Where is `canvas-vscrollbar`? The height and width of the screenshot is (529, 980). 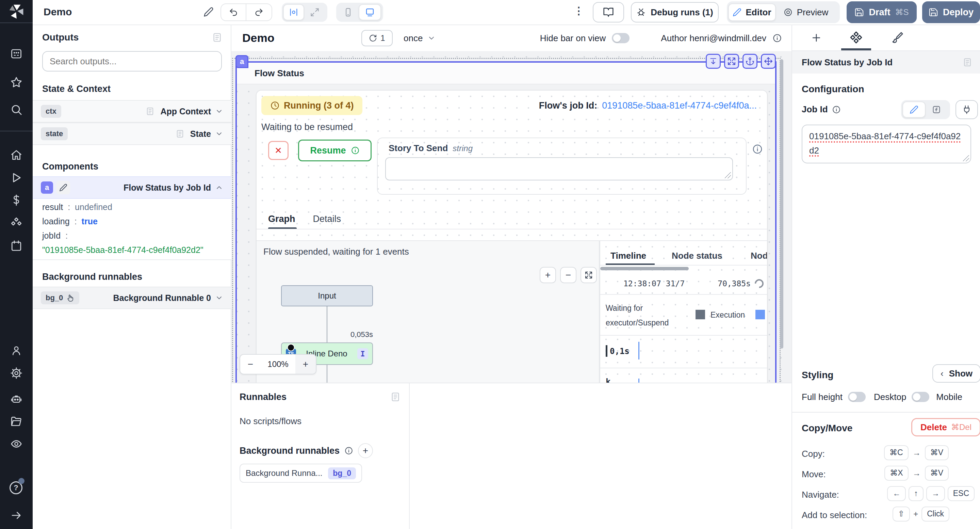
canvas-vscrollbar is located at coordinates (781, 204).